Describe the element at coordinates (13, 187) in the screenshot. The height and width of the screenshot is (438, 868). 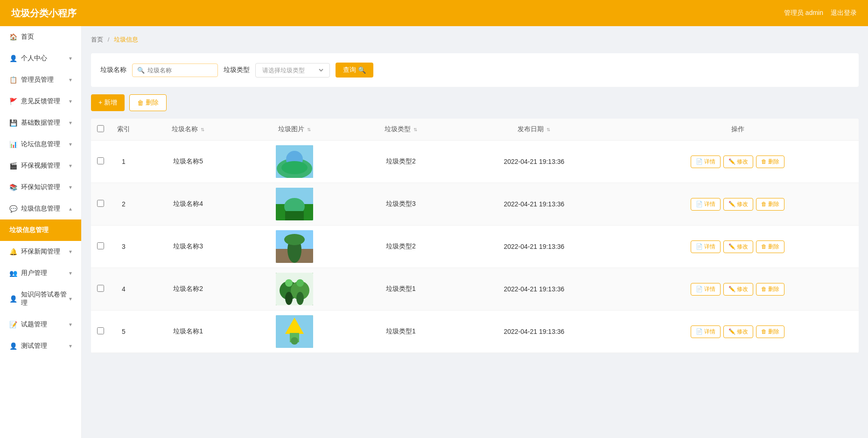
I see `env-knowledge-icon: 📚` at that location.